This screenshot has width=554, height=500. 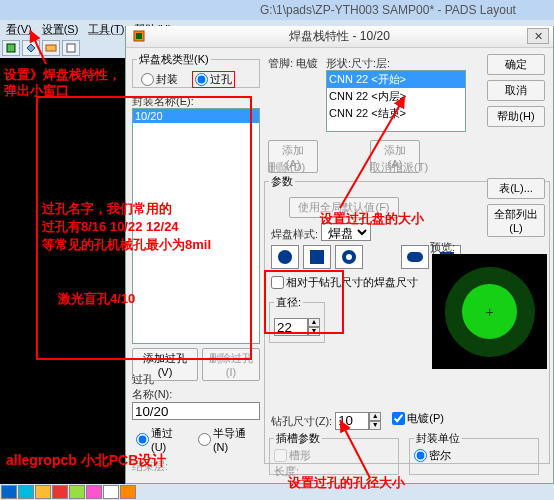 I want to click on dialog-close-button: ✕, so click(x=538, y=36).